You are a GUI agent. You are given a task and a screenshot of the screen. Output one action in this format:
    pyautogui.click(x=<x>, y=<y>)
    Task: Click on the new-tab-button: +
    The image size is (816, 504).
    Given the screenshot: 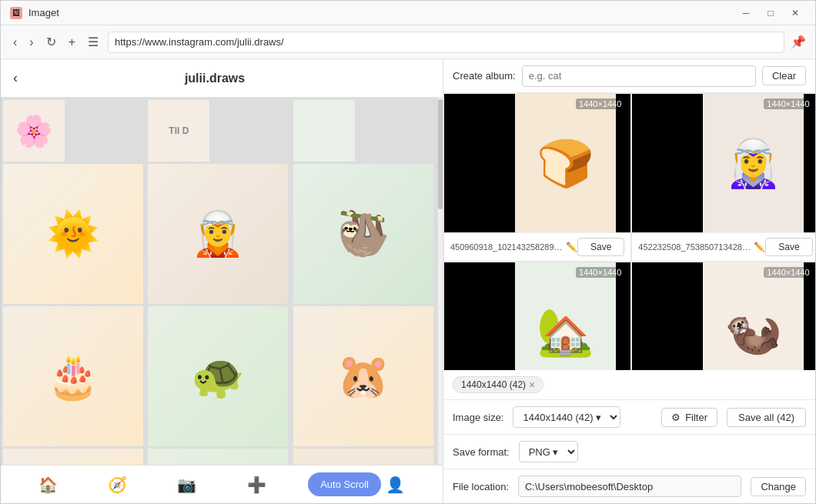 What is the action you would take?
    pyautogui.click(x=72, y=42)
    